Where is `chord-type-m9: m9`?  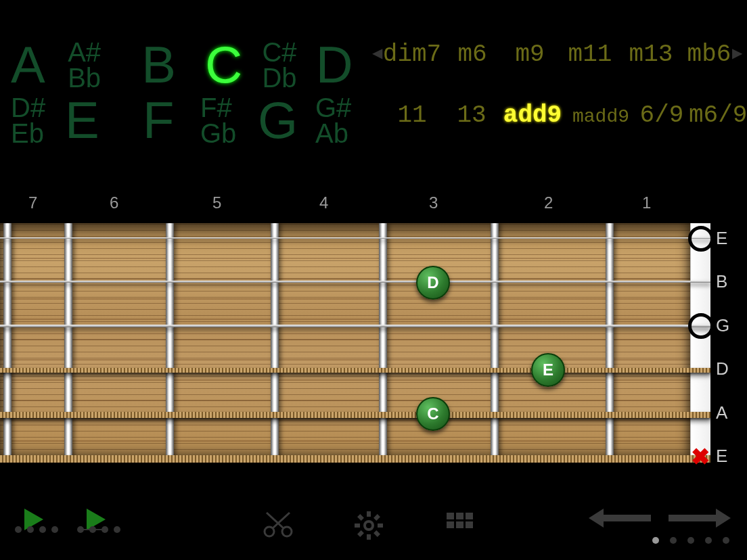 chord-type-m9: m9 is located at coordinates (530, 54).